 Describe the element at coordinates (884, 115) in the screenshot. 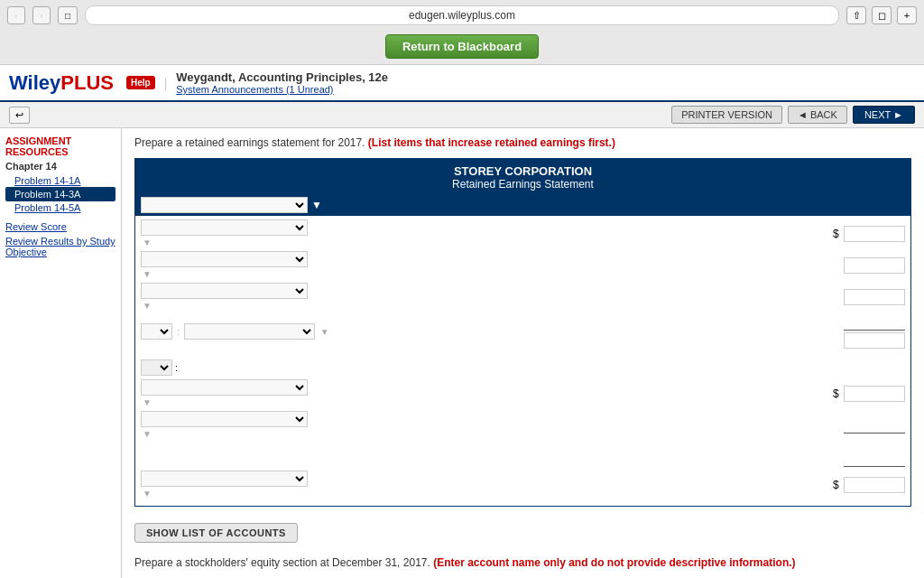

I see `next-button: NEXT ►` at that location.